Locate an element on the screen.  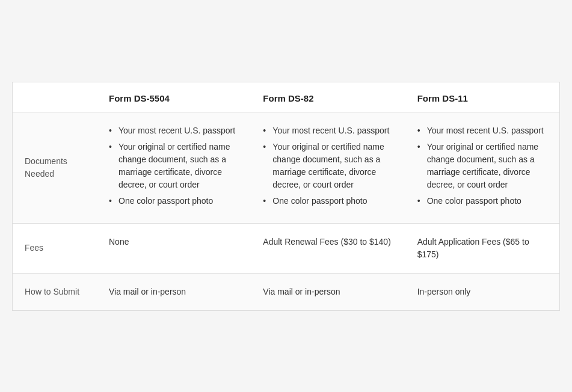
col-header-ds82: Form DS-82 is located at coordinates (328, 97).